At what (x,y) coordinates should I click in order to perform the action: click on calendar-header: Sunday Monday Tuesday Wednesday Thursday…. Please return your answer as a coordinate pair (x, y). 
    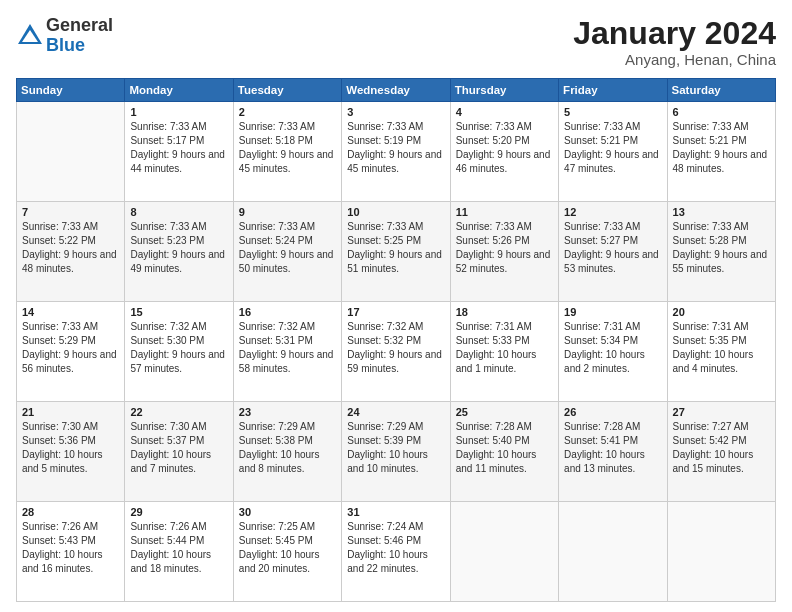
    Looking at the image, I should click on (396, 90).